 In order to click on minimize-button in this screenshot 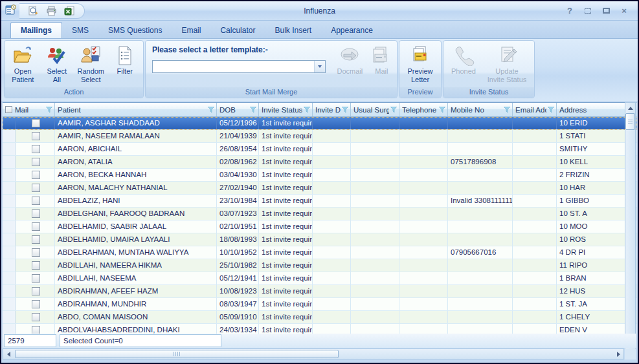, I will do `click(588, 10)`.